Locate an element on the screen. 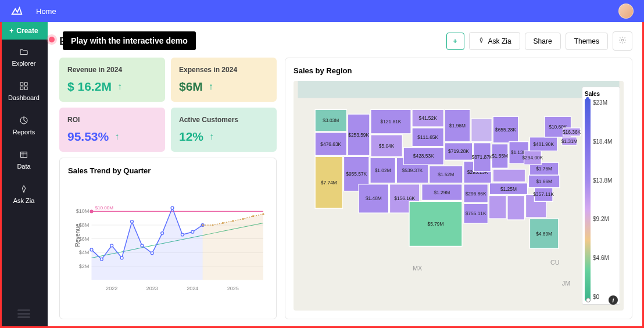 Image resolution: width=644 pixels, height=328 pixels. demo-dot is located at coordinates (52, 40).